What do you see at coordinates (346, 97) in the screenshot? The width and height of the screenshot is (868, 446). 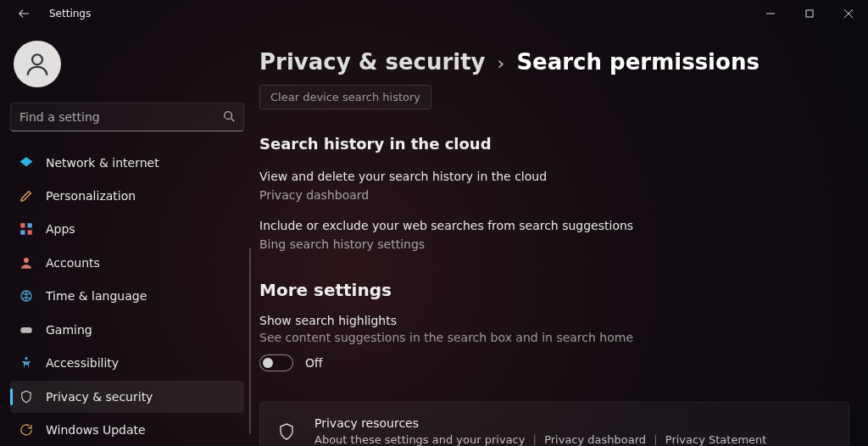 I see `clear-device-history-button: Clear device search history` at bounding box center [346, 97].